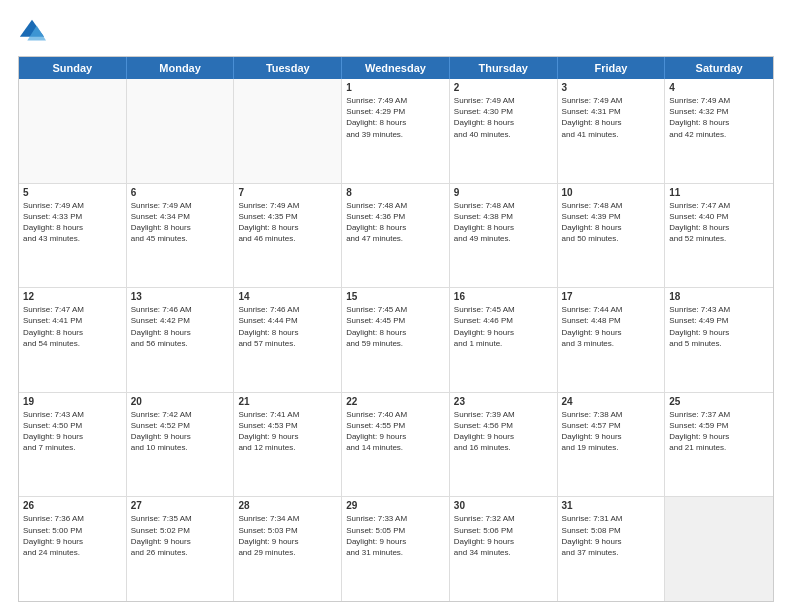  Describe the element at coordinates (396, 506) in the screenshot. I see `day-number: 29` at that location.